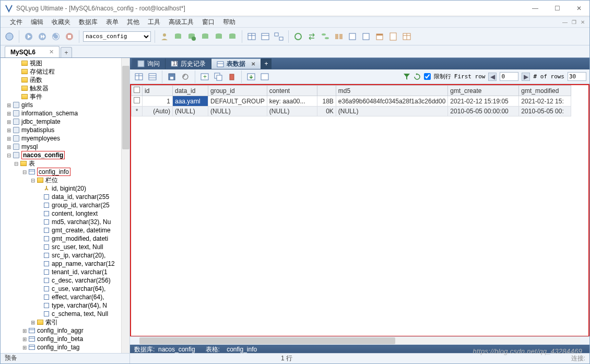 The image size is (590, 364). What do you see at coordinates (65, 180) in the screenshot?
I see `tree-columns-folder: ⊟栏位` at bounding box center [65, 180].